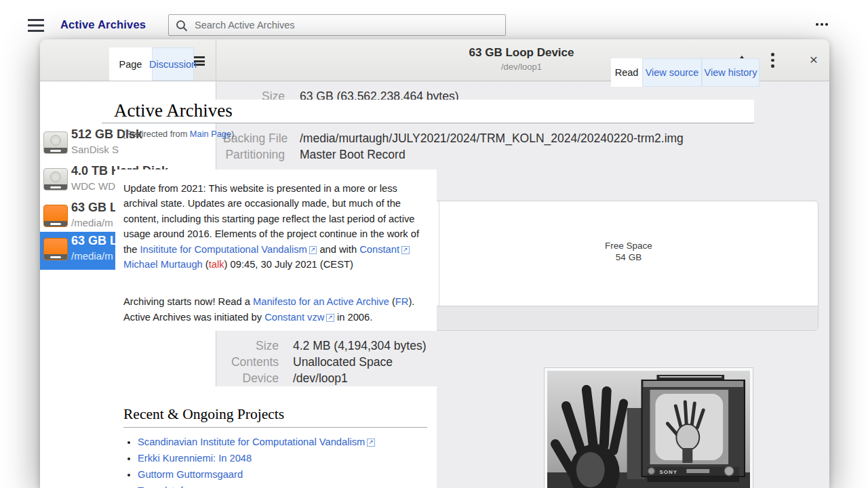 The height and width of the screenshot is (488, 868). I want to click on archiving-paragraph: Archiving starts now! Read a Manifesto f…, so click(277, 309).